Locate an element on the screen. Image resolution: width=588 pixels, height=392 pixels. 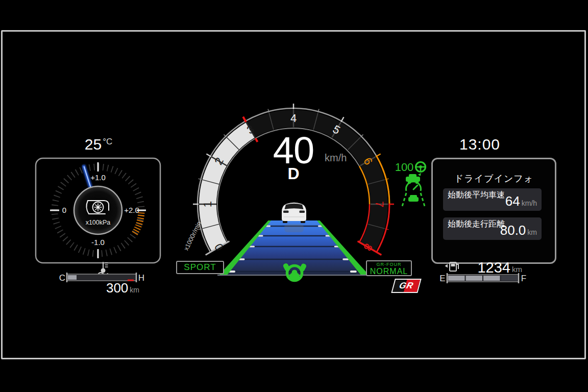
gr-logo: GR is located at coordinates (406, 286).